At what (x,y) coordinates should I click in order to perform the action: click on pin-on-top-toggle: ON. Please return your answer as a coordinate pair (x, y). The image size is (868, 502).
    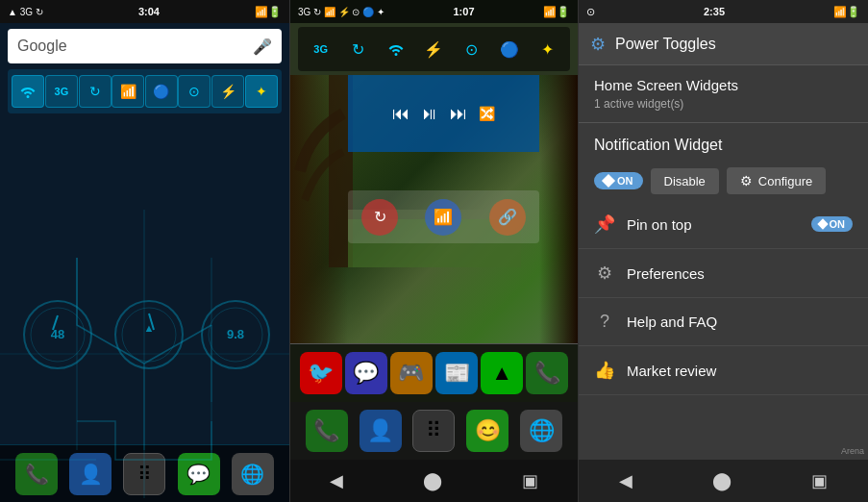
    Looking at the image, I should click on (832, 224).